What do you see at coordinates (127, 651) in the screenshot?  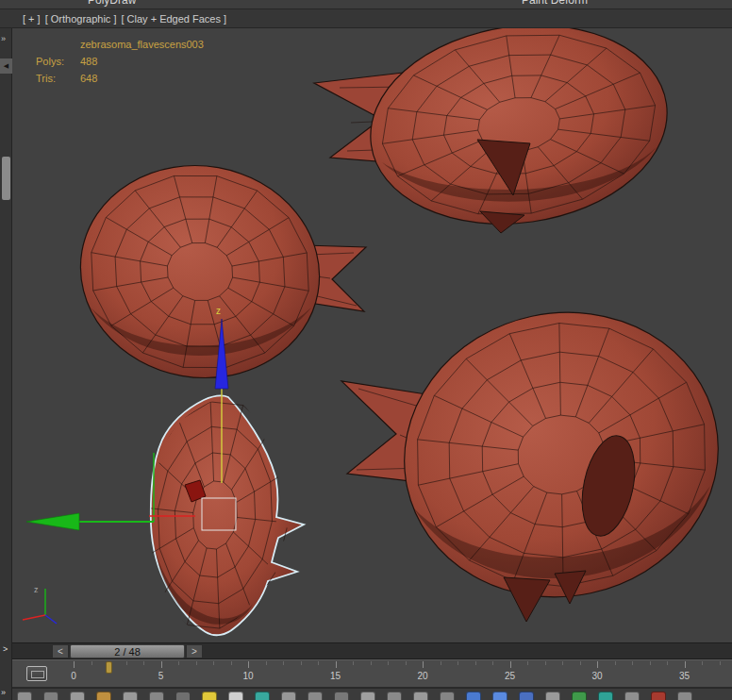 I see `time-slider-handle: 2 / 48` at bounding box center [127, 651].